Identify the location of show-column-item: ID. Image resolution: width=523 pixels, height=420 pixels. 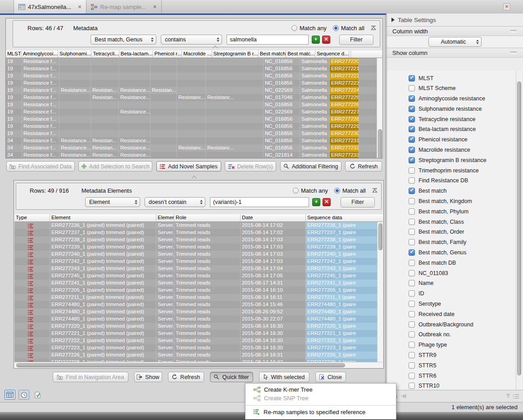
(463, 294).